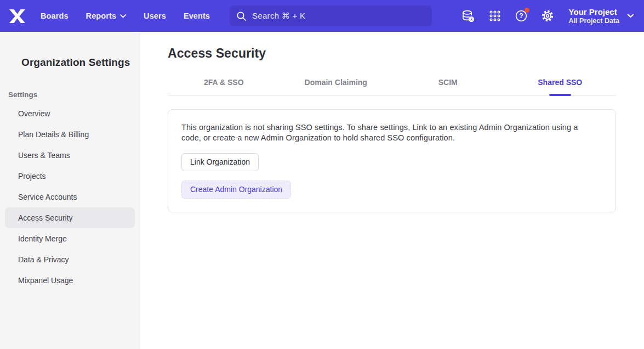  What do you see at coordinates (594, 12) in the screenshot?
I see `project-name: Your Project` at bounding box center [594, 12].